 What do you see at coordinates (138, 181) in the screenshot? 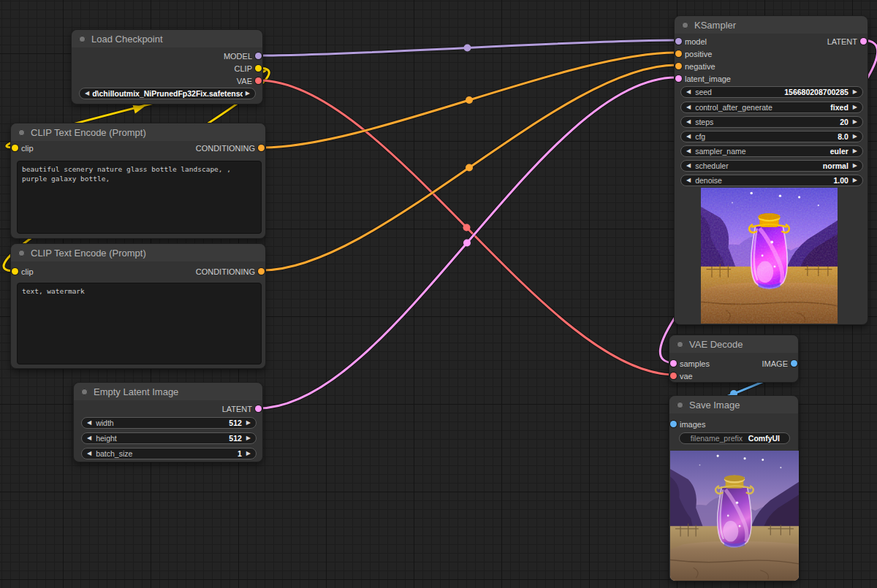
I see `node-clip-text-encode-positive: CLIP Text Encode (Prompt) clip CONDITION…` at bounding box center [138, 181].